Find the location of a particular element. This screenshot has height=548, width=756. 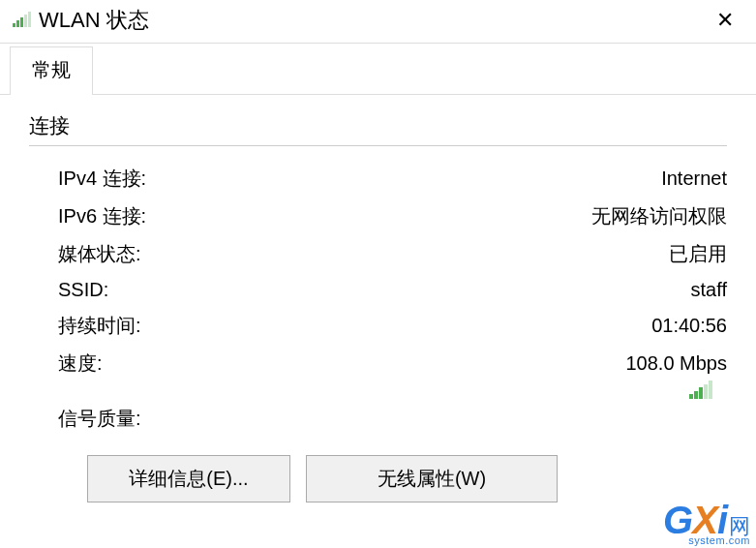

row-media-state: 媒体状态: 已启用 is located at coordinates (378, 254).